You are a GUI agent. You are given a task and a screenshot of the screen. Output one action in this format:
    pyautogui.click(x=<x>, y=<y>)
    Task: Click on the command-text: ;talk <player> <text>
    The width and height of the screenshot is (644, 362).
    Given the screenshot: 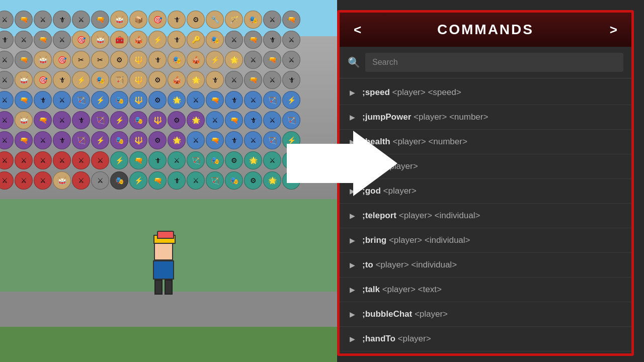 What is the action you would take?
    pyautogui.click(x=402, y=290)
    